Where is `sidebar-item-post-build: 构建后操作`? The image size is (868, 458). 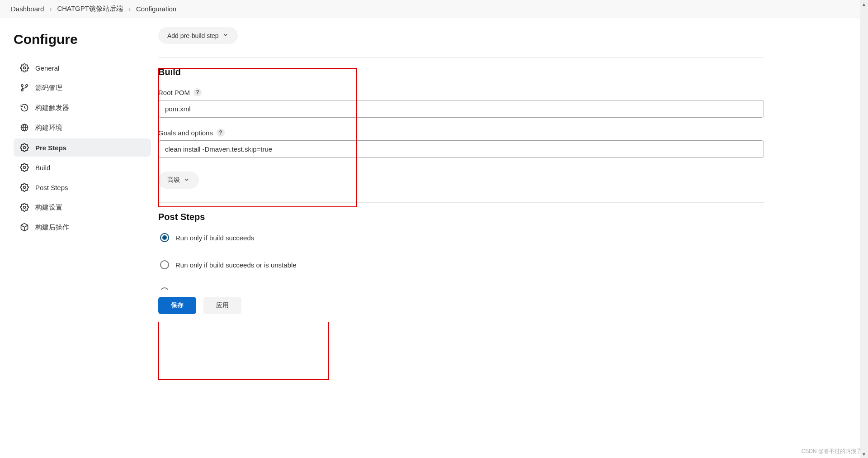 sidebar-item-post-build: 构建后操作 is located at coordinates (82, 227).